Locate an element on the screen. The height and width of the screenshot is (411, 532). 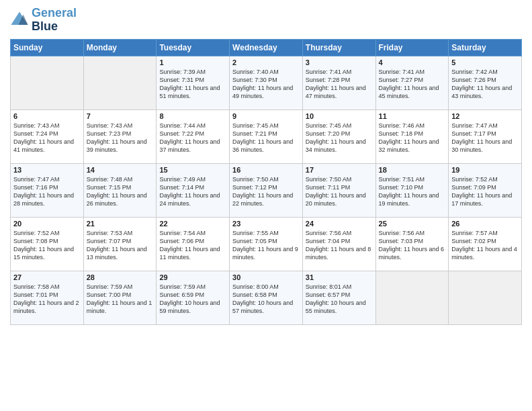
day-number: 4 is located at coordinates (412, 62).